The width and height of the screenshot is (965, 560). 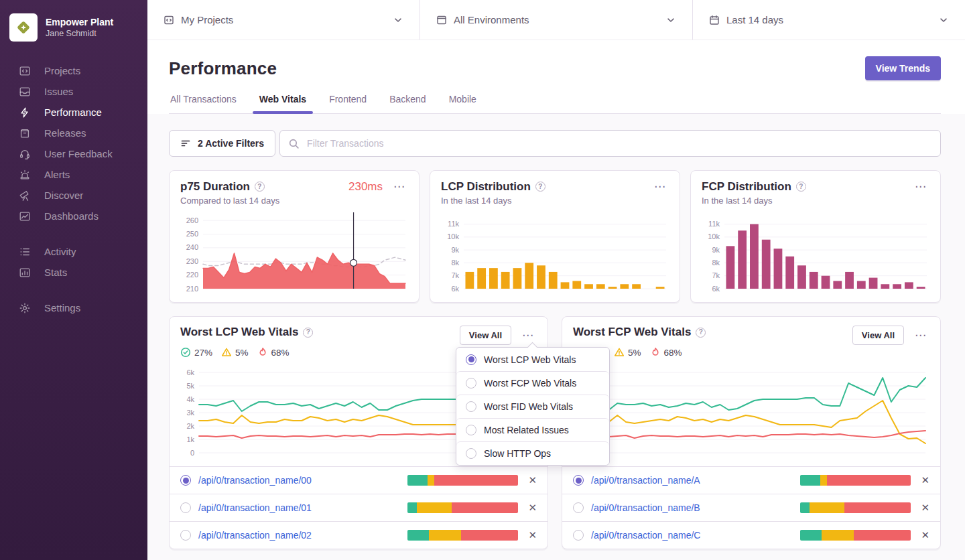 What do you see at coordinates (74, 154) in the screenshot?
I see `sidebar-item-user-feedback: User Feedback` at bounding box center [74, 154].